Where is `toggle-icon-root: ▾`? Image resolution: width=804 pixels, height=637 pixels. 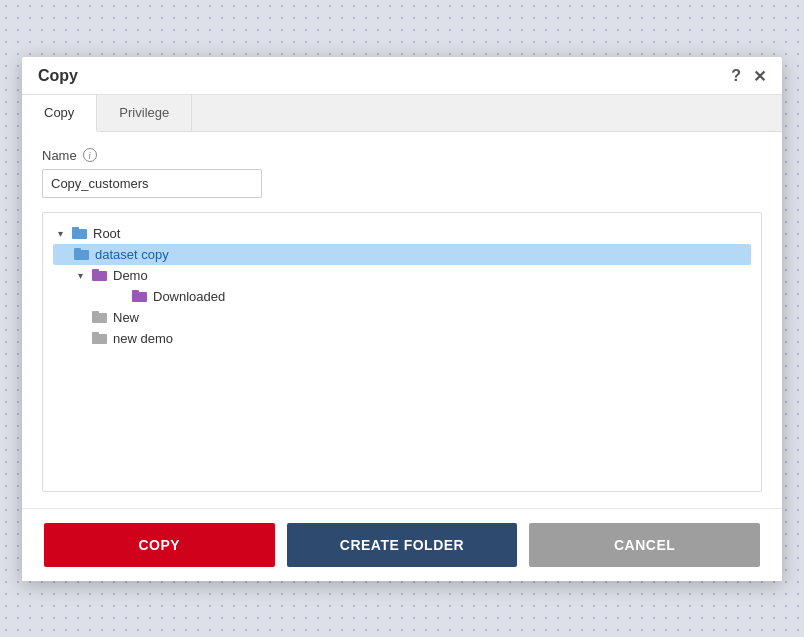 toggle-icon-root: ▾ is located at coordinates (60, 234).